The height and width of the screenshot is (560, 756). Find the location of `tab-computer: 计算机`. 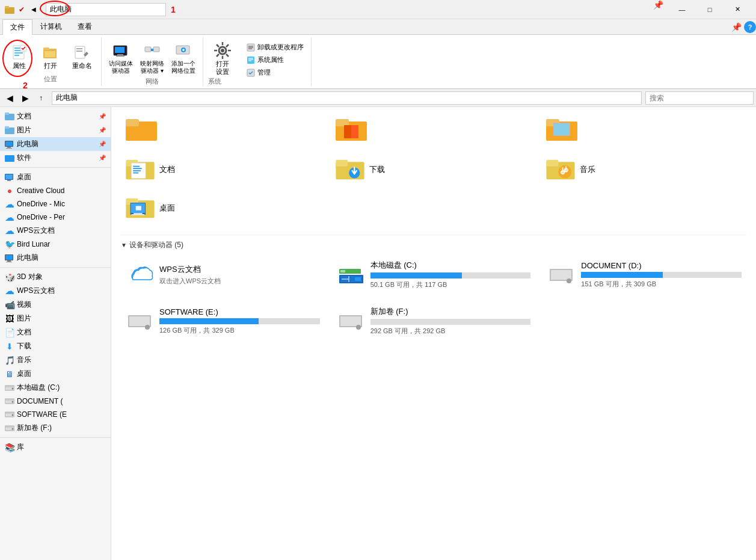

tab-computer: 计算机 is located at coordinates (51, 26).